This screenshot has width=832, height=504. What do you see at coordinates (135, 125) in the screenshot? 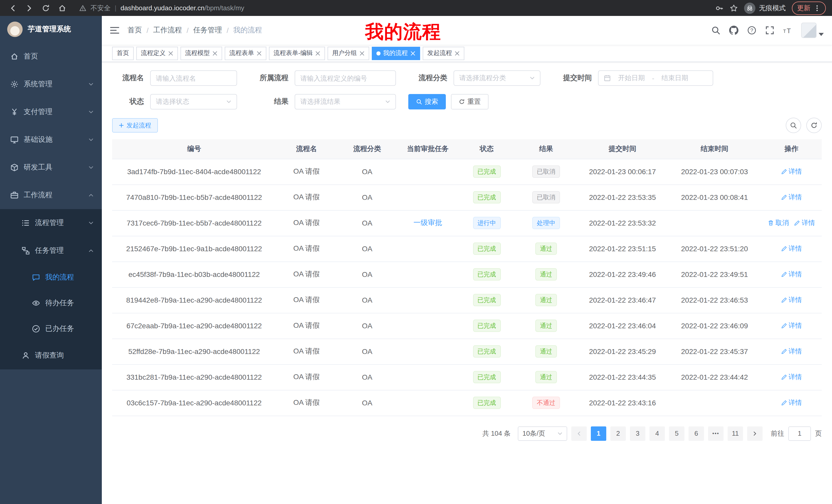
I see `start-process-button: 发起流程` at bounding box center [135, 125].